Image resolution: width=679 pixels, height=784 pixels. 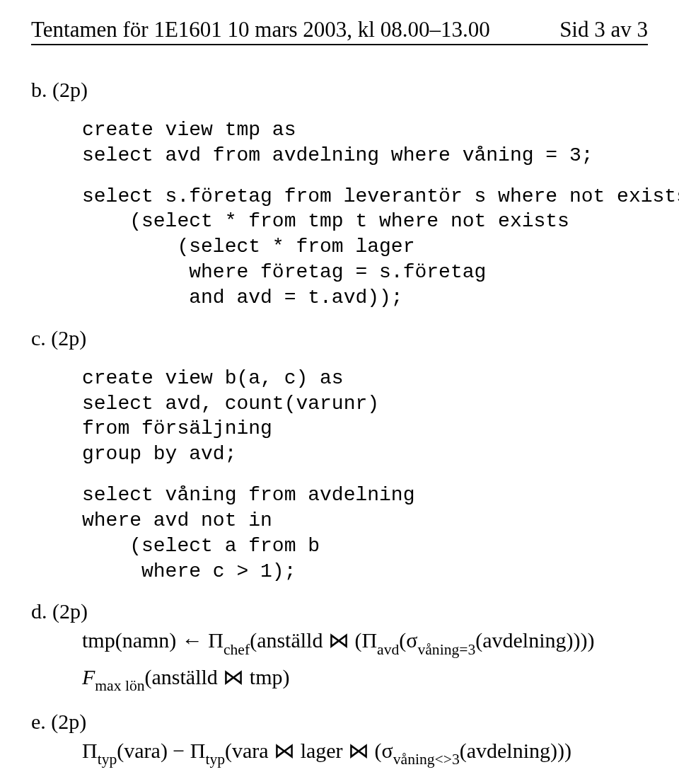 What do you see at coordinates (408, 640) in the screenshot?
I see `ra-d1-c: (σ` at bounding box center [408, 640].